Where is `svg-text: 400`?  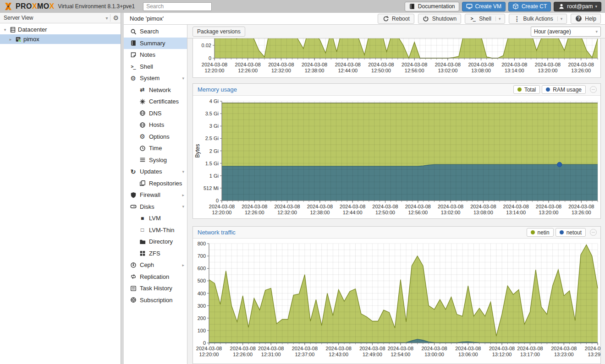 svg-text: 400 is located at coordinates (202, 293).